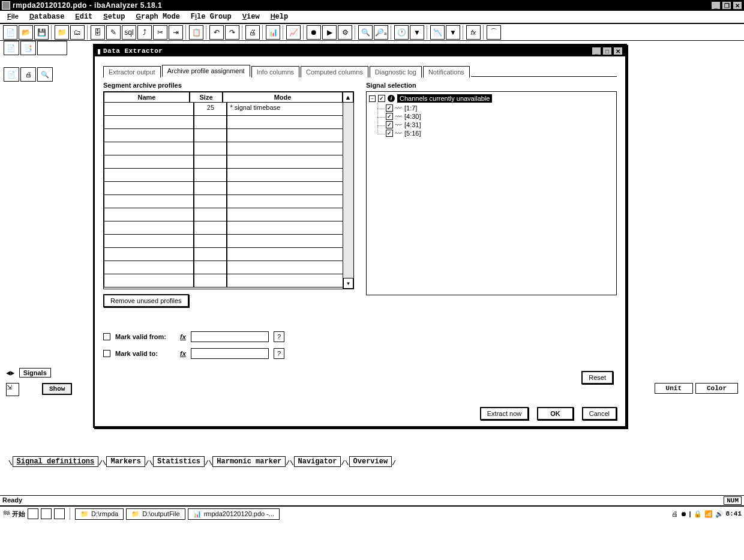 The height and width of the screenshot is (560, 744). Describe the element at coordinates (500, 133) in the screenshot. I see `tree-item: 〰[5:16]` at that location.